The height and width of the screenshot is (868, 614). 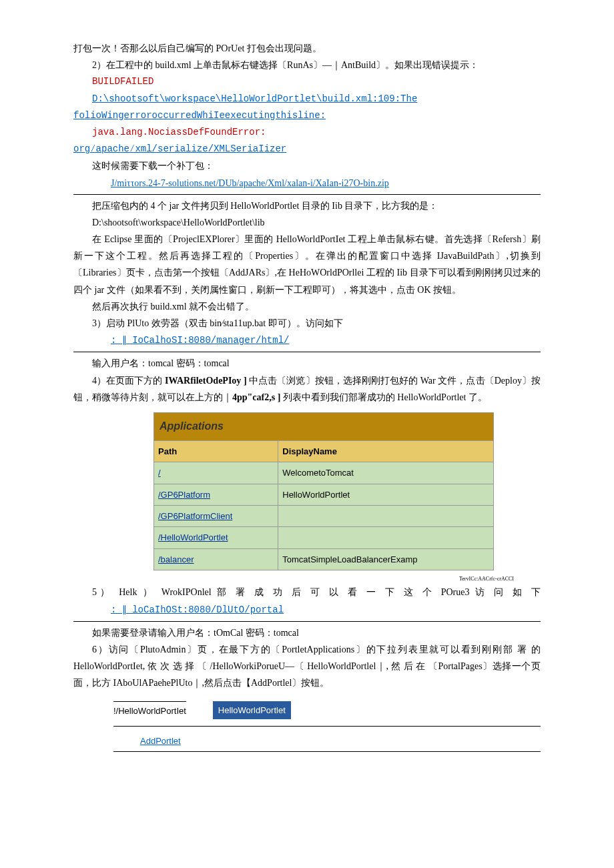 What do you see at coordinates (149, 710) in the screenshot?
I see `portlet-dropdown: !/HelloWorldPortIet` at bounding box center [149, 710].